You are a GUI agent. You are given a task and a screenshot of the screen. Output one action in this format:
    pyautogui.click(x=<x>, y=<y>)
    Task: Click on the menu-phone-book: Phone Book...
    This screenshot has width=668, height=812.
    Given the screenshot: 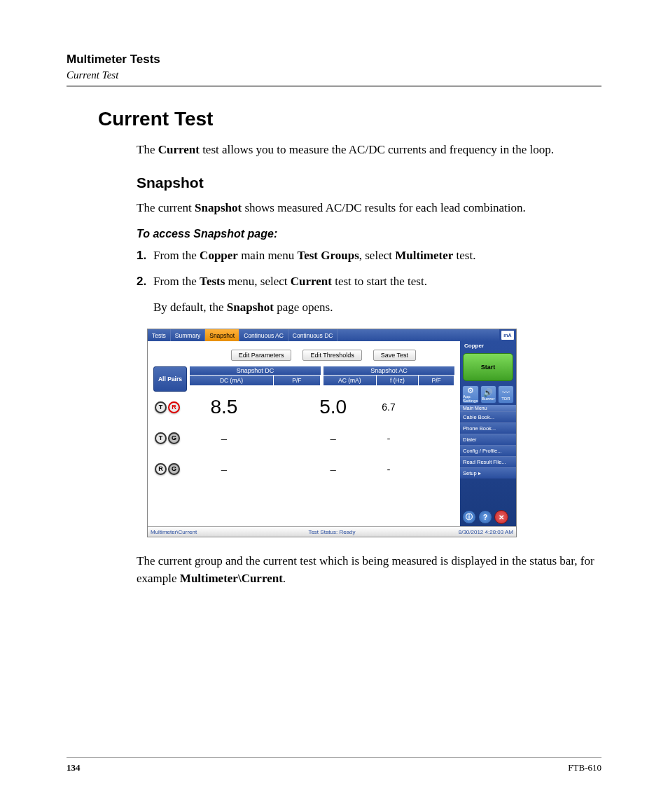 What is the action you would take?
    pyautogui.click(x=488, y=428)
    